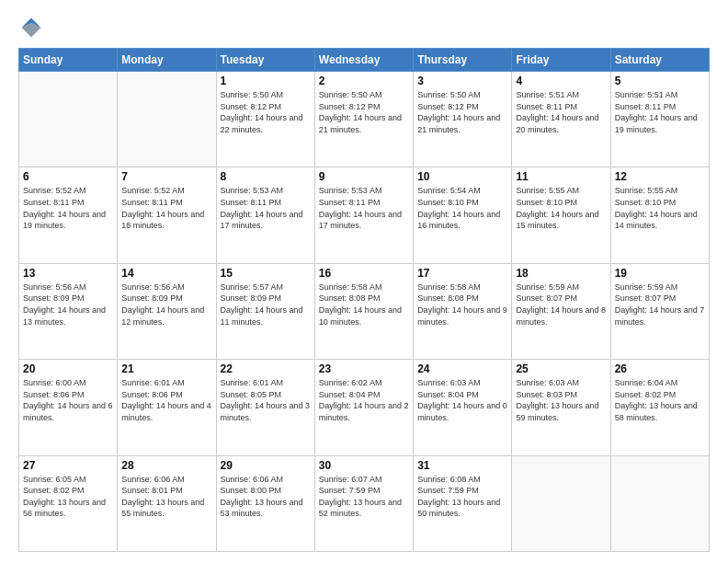  Describe the element at coordinates (68, 369) in the screenshot. I see `day-number: 20` at that location.